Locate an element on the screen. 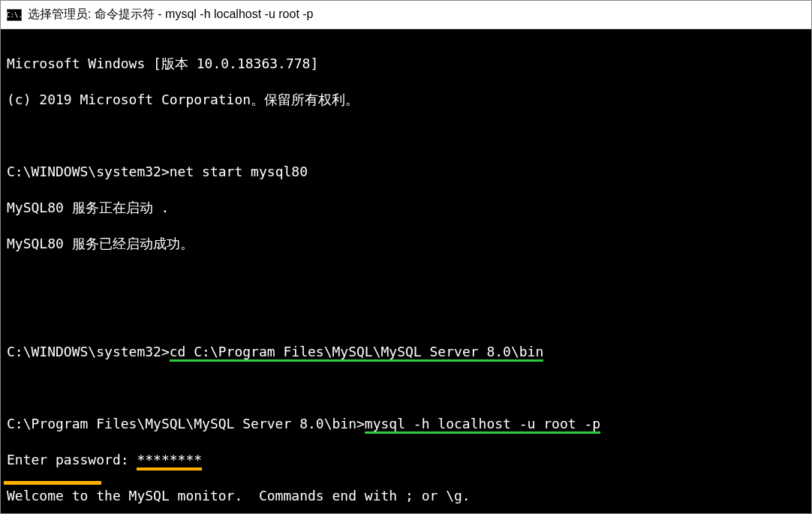 The height and width of the screenshot is (514, 812). output-line: Microsoft Windows [版本 10.0.18363.778] is located at coordinates (406, 64).